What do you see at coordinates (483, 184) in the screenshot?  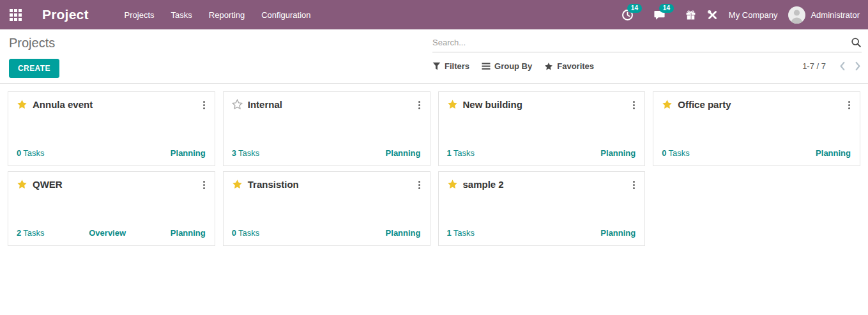 I see `card-title: sample 2` at bounding box center [483, 184].